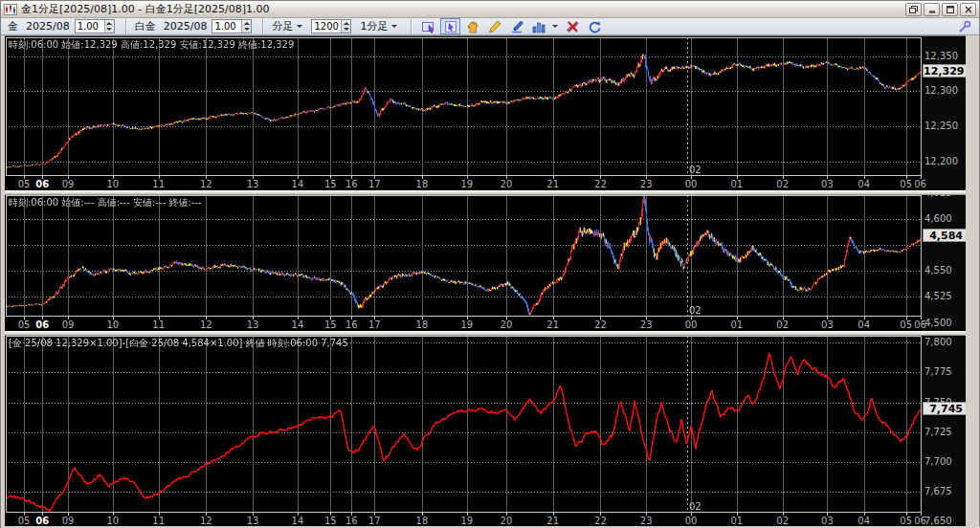 The image size is (980, 528). Describe the element at coordinates (783, 520) in the screenshot. I see `spread-x-hour-label: 02` at that location.